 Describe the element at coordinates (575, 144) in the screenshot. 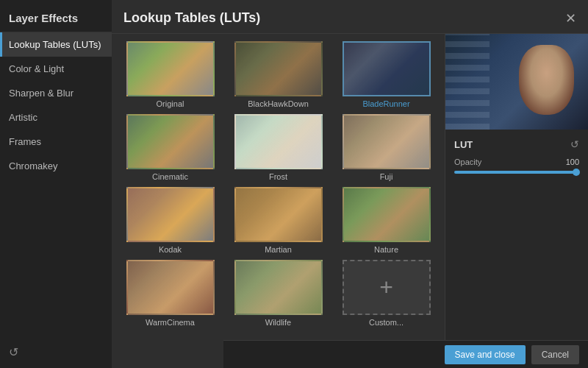

I see `lut-reset-button: ↺` at that location.